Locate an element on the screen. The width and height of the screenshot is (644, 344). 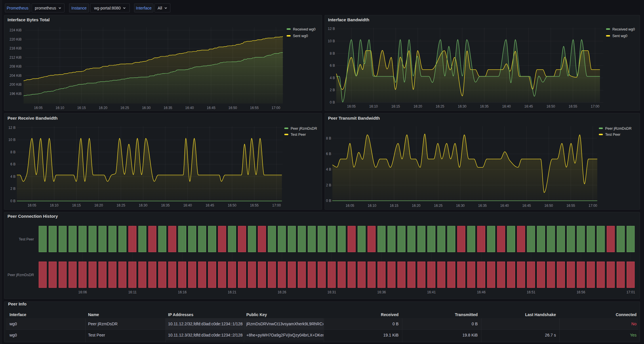
svg-text: 16:51 is located at coordinates (531, 292).